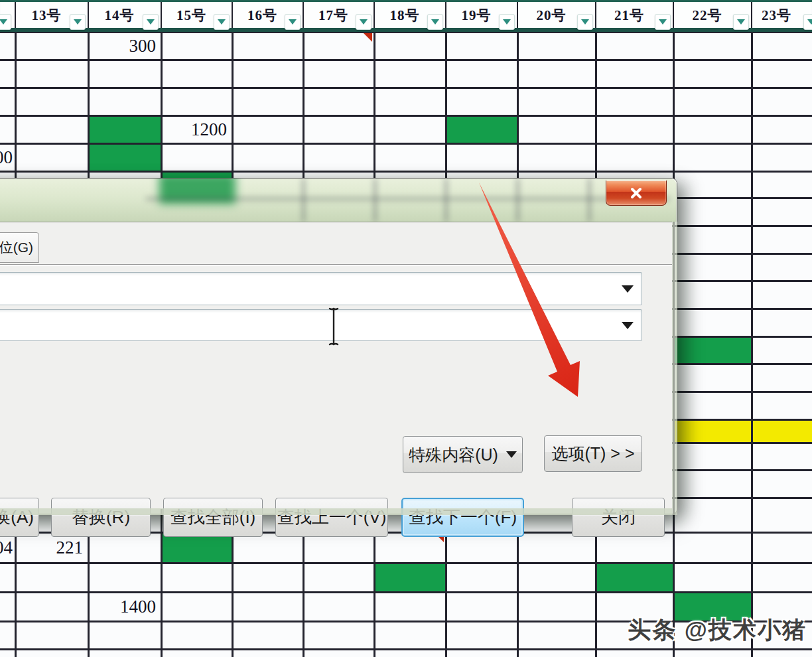 Image resolution: width=812 pixels, height=657 pixels. I want to click on cell-value: 00, so click(8, 157).